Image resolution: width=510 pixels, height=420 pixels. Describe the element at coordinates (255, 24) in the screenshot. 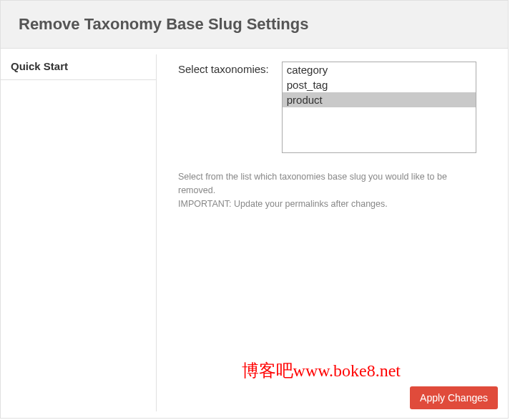

I see `panel-header: Remove Taxonomy Base Slug Settings` at that location.